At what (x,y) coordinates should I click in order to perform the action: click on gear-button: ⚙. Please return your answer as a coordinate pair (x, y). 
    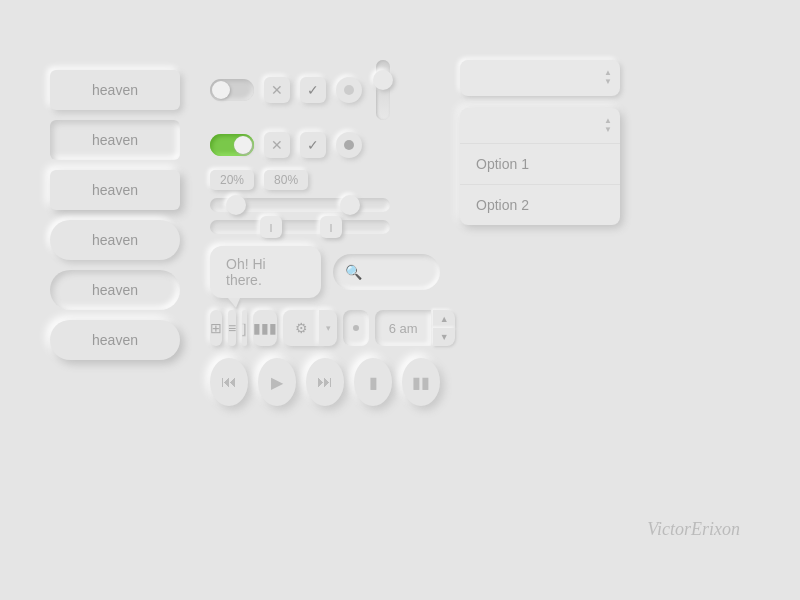
    Looking at the image, I should click on (301, 328).